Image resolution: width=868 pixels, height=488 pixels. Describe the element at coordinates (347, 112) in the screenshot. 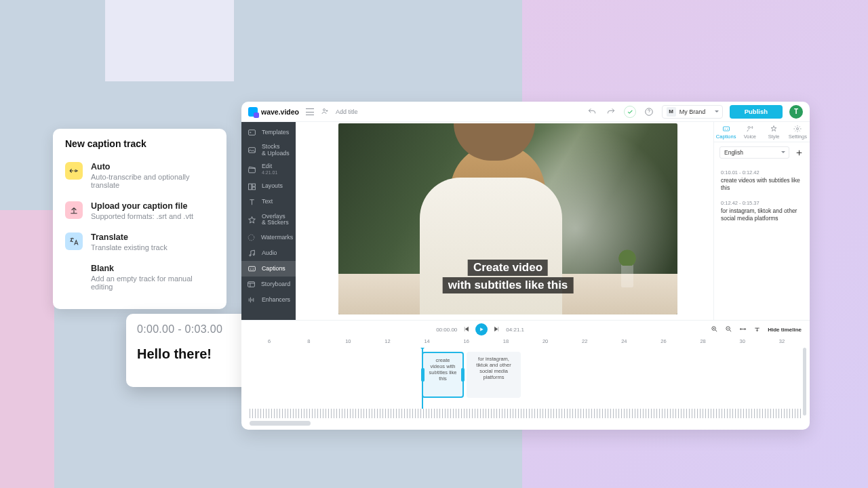

I see `title-input: Add title` at that location.